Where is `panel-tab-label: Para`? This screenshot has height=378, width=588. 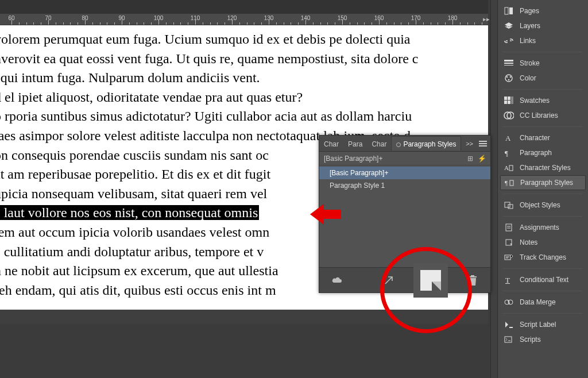
panel-tab-label: Para is located at coordinates (355, 144).